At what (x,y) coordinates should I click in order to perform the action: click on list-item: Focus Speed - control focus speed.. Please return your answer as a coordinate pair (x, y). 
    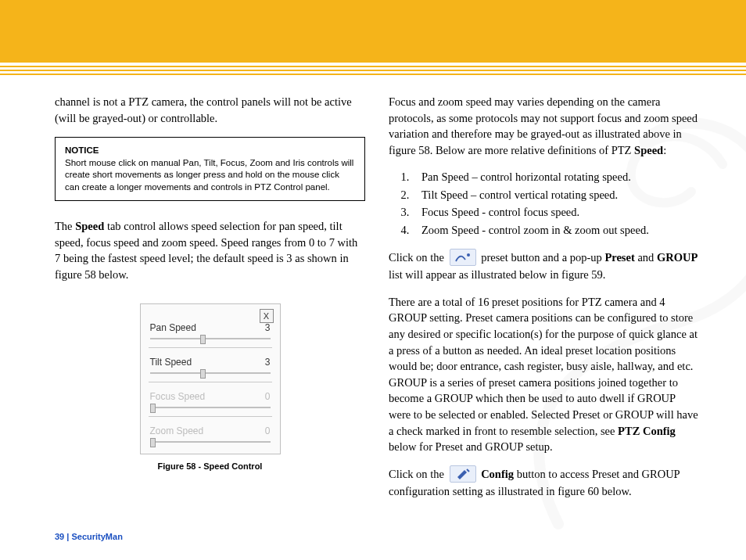
    Looking at the image, I should click on (555, 213).